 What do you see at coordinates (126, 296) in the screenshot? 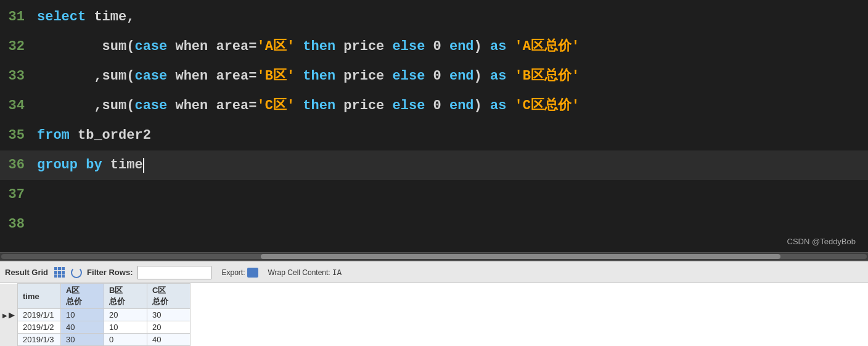
I see `col-header-b: B区总价` at bounding box center [126, 296].